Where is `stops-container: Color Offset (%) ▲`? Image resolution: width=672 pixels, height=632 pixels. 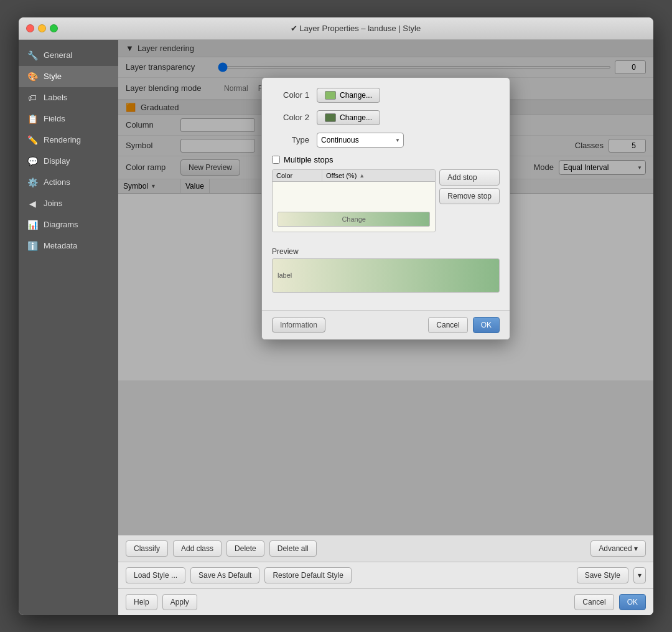
stops-container: Color Offset (%) ▲ is located at coordinates (386, 204).